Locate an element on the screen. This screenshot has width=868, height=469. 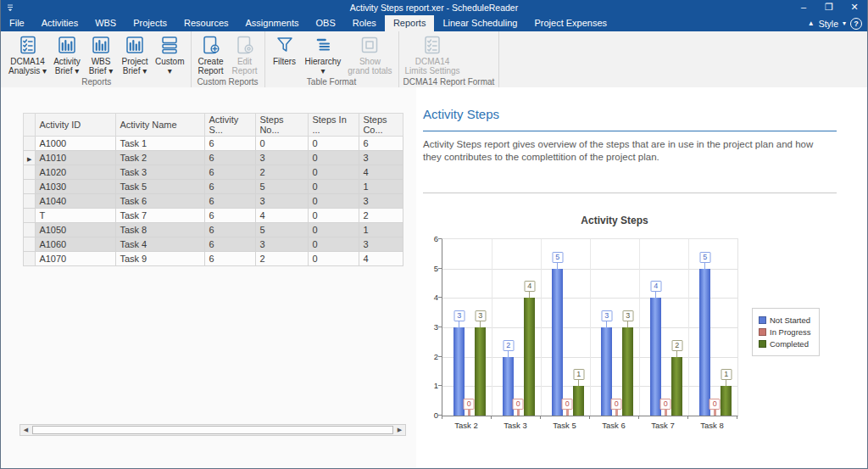
data-label: 1 is located at coordinates (578, 375).